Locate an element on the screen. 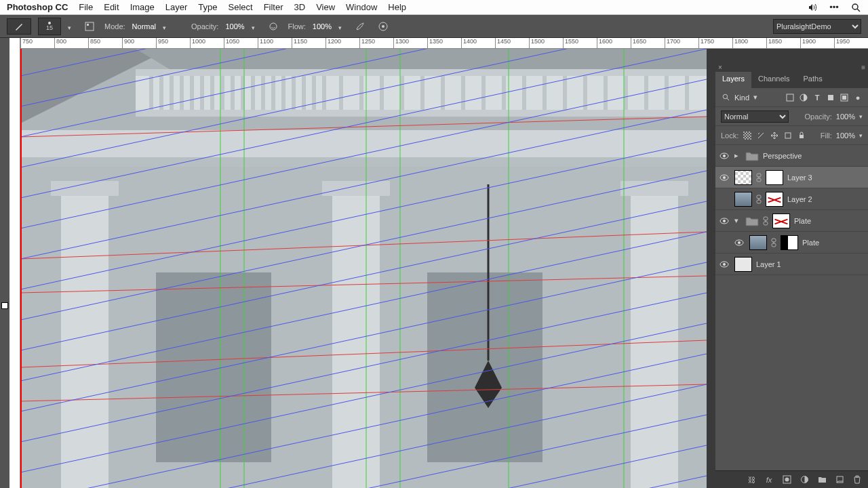 The image size is (868, 488). lock-transparency-icon is located at coordinates (747, 136).